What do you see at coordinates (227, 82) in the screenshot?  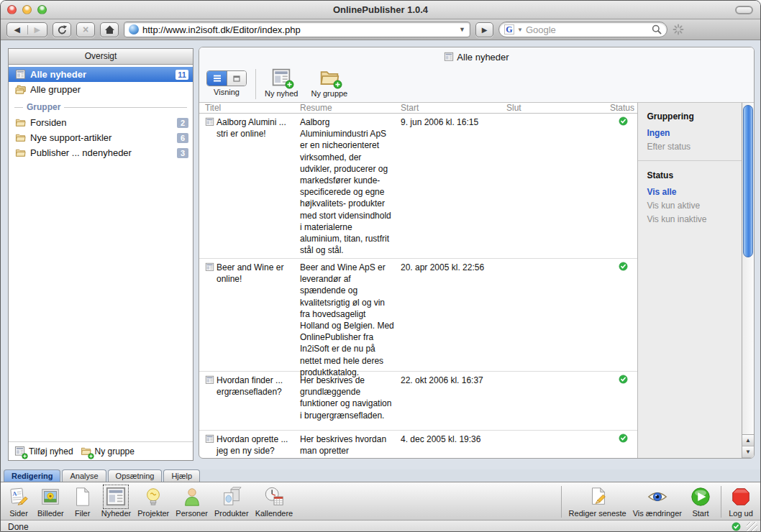 I see `view-mode-control: Visning` at bounding box center [227, 82].